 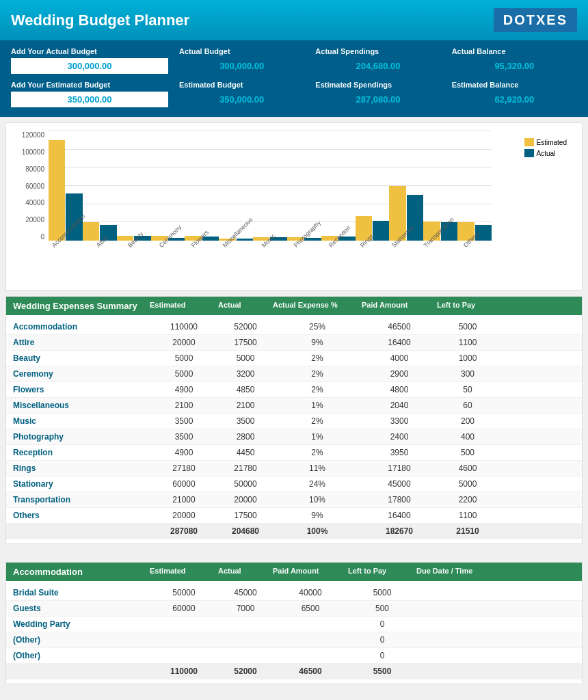 I want to click on summary-col-estimated: Estimated, so click(x=184, y=306).